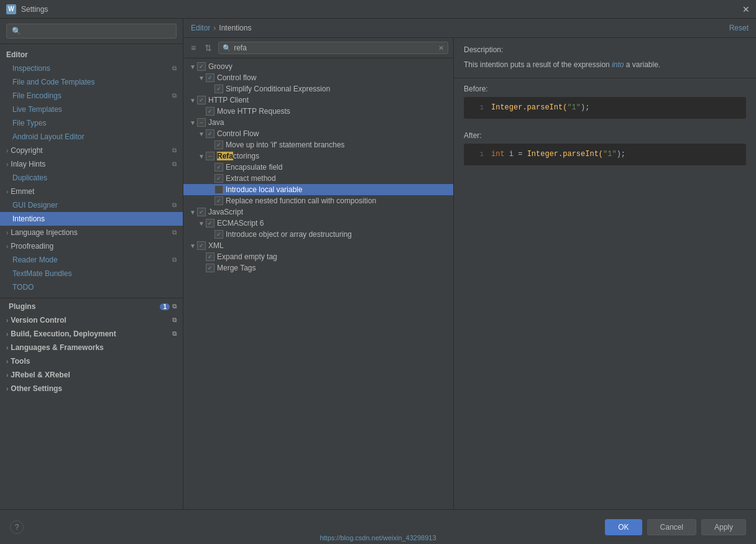 Image resolution: width=756 pixels, height=544 pixels. What do you see at coordinates (318, 223) in the screenshot?
I see `tree-item-ecma6: ▼ ✓ ECMAScript 6` at bounding box center [318, 223].